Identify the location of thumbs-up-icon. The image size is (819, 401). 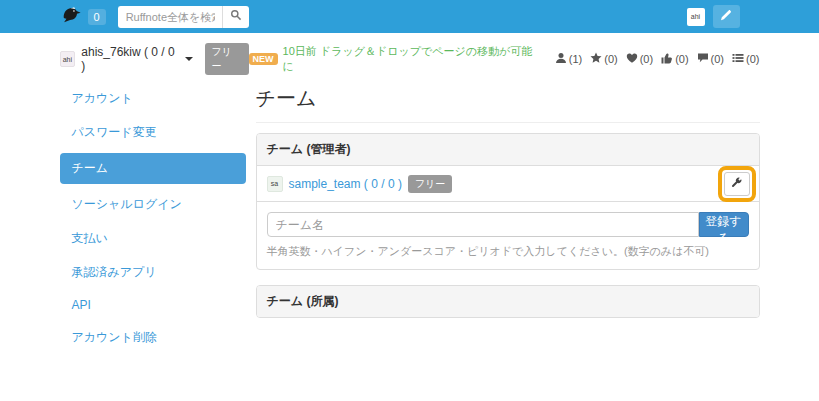
(668, 59).